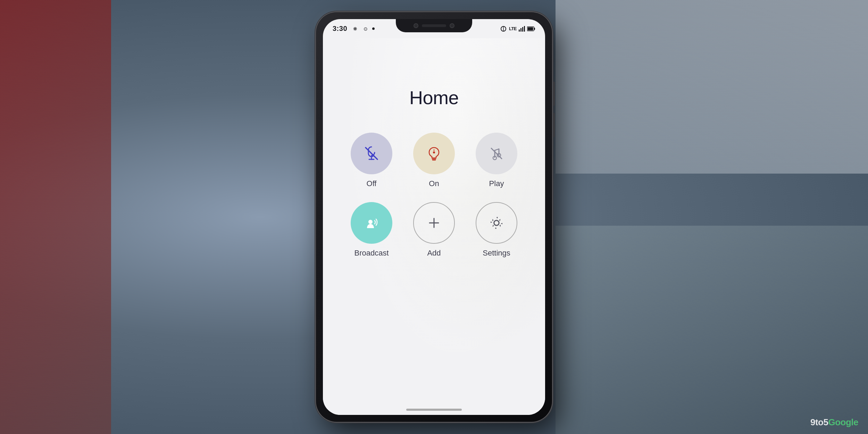 The height and width of the screenshot is (434, 868). Describe the element at coordinates (434, 153) in the screenshot. I see `on-icon-circle` at that location.